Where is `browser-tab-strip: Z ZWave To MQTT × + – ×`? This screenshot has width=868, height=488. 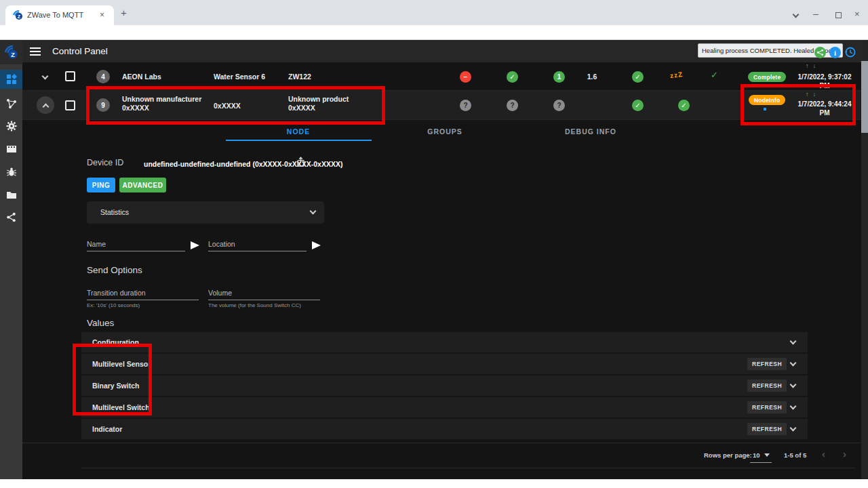
browser-tab-strip: Z ZWave To MQTT × + – × is located at coordinates (434, 12).